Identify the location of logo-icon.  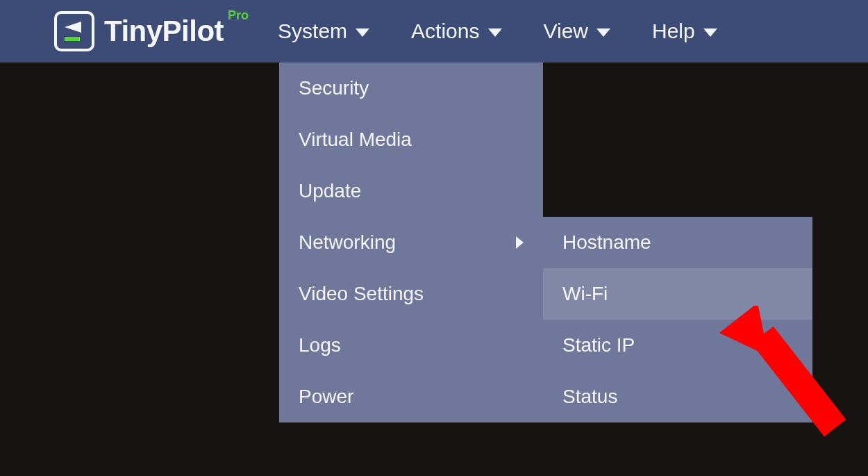
(74, 31).